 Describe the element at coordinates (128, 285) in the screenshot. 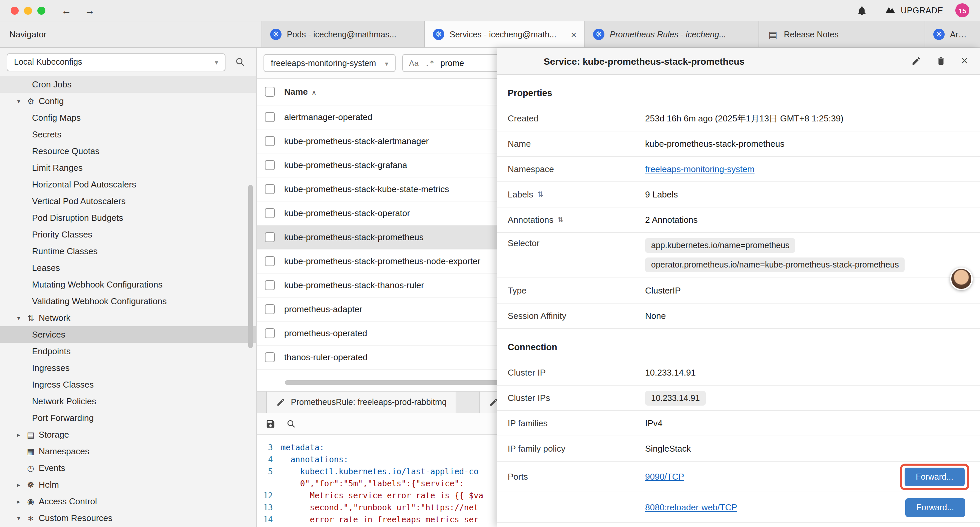

I see `sidebar-tree-item: Mutating Webhook Configurations` at that location.